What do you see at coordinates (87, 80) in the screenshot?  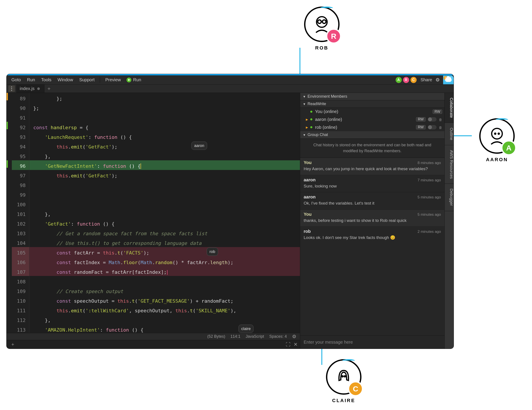 I see `menu-support: Support` at bounding box center [87, 80].